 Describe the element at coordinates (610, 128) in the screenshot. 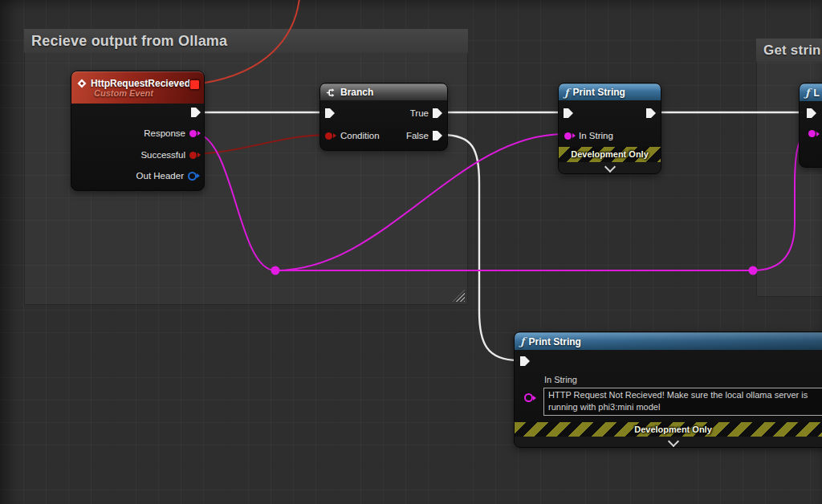

I see `node-print-string-top: ƒ Print String In String Development Onl…` at that location.